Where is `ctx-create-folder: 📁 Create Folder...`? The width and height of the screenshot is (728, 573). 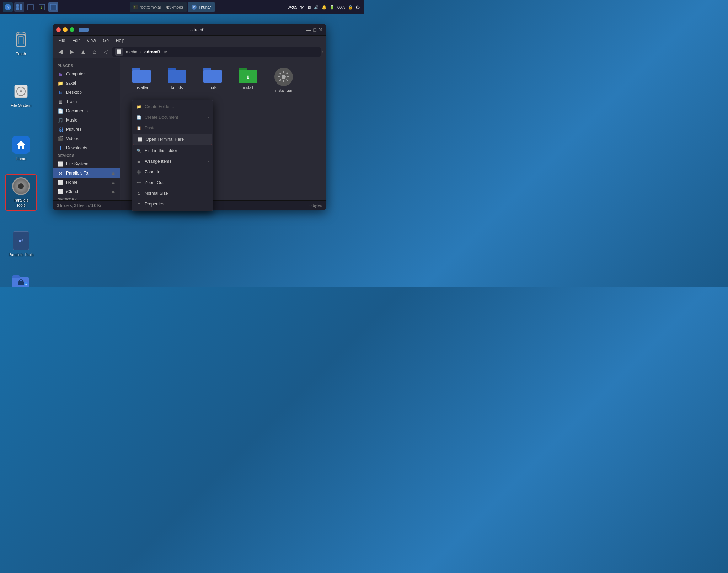 ctx-create-folder: 📁 Create Folder... is located at coordinates (172, 107).